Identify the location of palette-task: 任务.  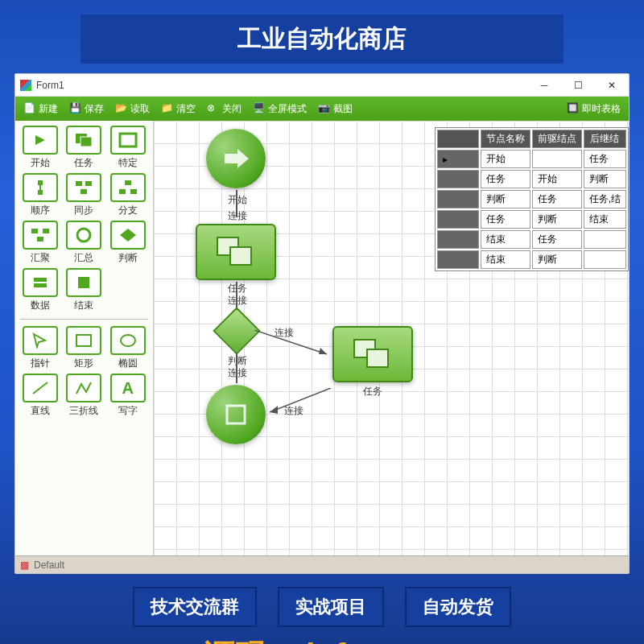
(84, 148).